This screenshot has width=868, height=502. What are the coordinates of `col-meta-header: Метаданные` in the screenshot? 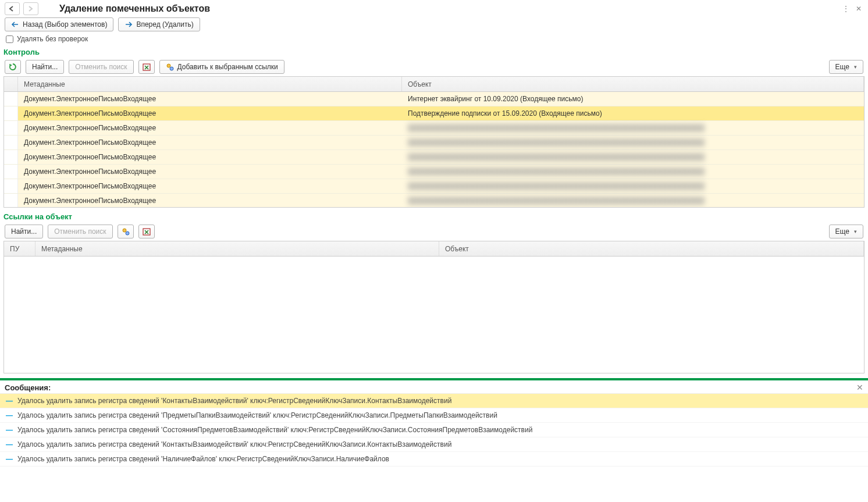 It's located at (237, 249).